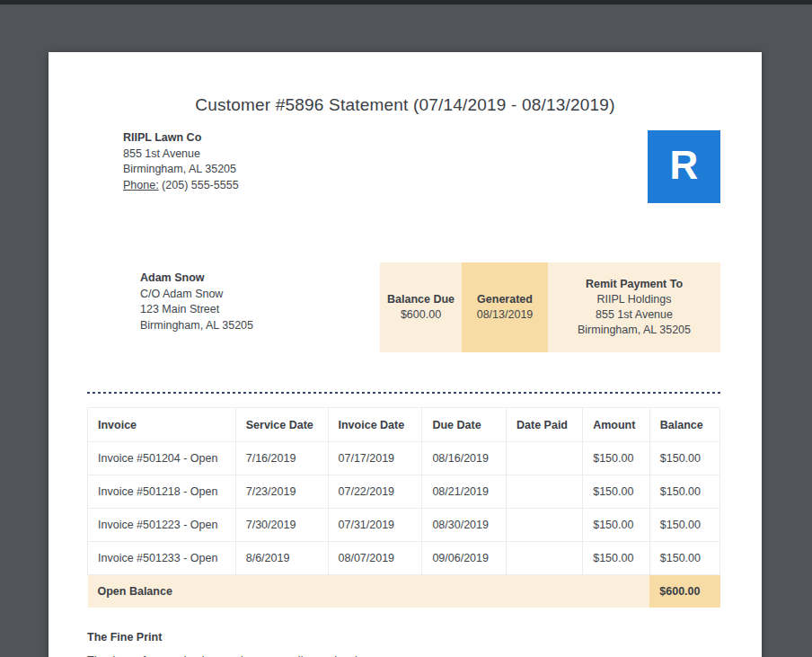  I want to click on table-header-row: Invoice Service Date Invoice Date Due Da…, so click(404, 425).